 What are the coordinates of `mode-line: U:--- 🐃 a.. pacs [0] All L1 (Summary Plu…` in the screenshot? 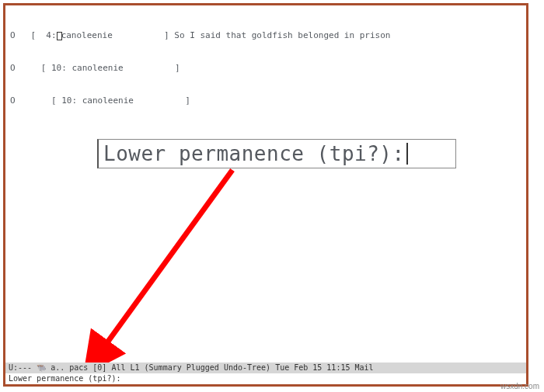 It's located at (266, 368).